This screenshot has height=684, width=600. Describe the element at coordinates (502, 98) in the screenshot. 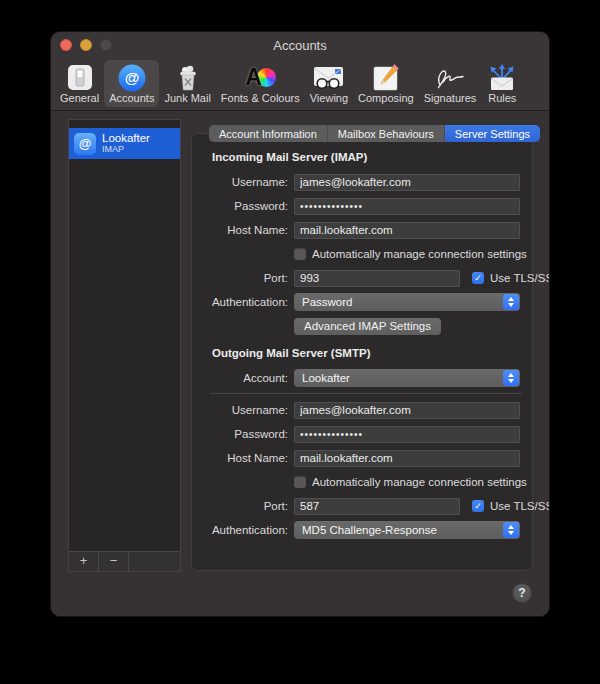

I see `toolbar-label: Rules` at that location.